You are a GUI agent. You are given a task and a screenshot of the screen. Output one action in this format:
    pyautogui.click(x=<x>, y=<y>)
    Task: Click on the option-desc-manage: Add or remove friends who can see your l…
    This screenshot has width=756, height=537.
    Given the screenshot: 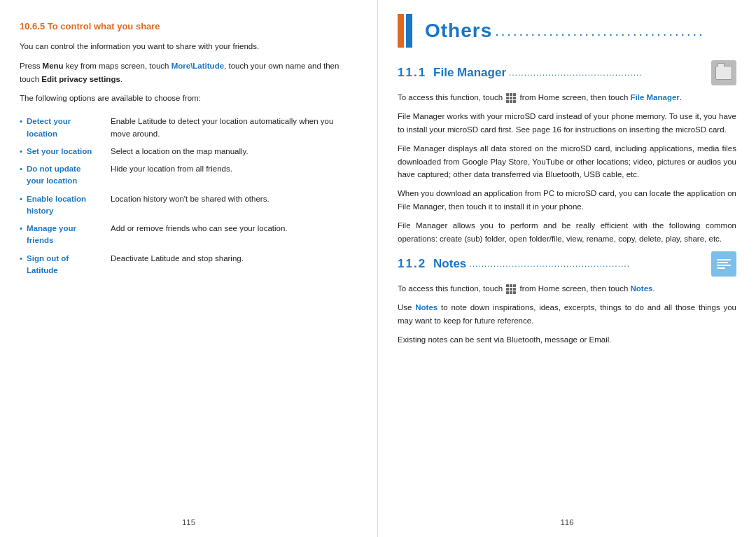 What is the action you would take?
    pyautogui.click(x=234, y=235)
    